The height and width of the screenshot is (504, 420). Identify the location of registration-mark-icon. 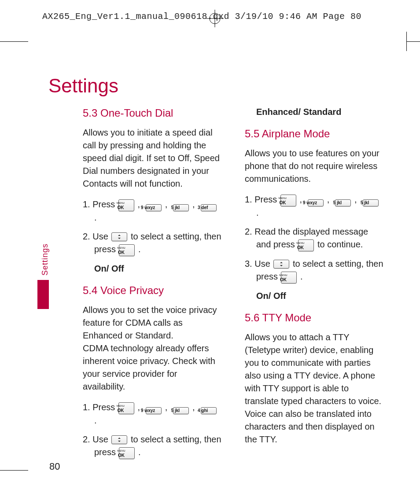
(215, 18).